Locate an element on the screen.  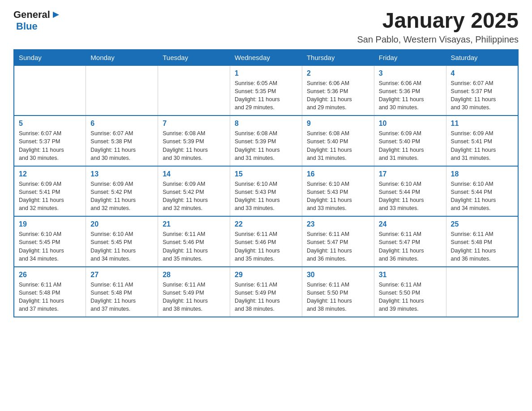
calendar-cell: 9Sunrise: 6:08 AMSunset: 5:40 PMDaylight… is located at coordinates (338, 141).